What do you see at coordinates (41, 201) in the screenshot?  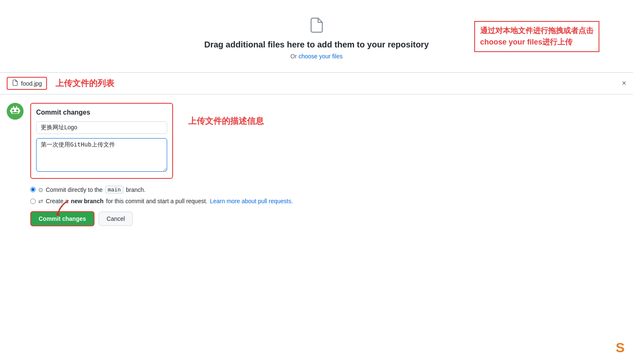 I see `pull-request-icon: ⇄` at bounding box center [41, 201].